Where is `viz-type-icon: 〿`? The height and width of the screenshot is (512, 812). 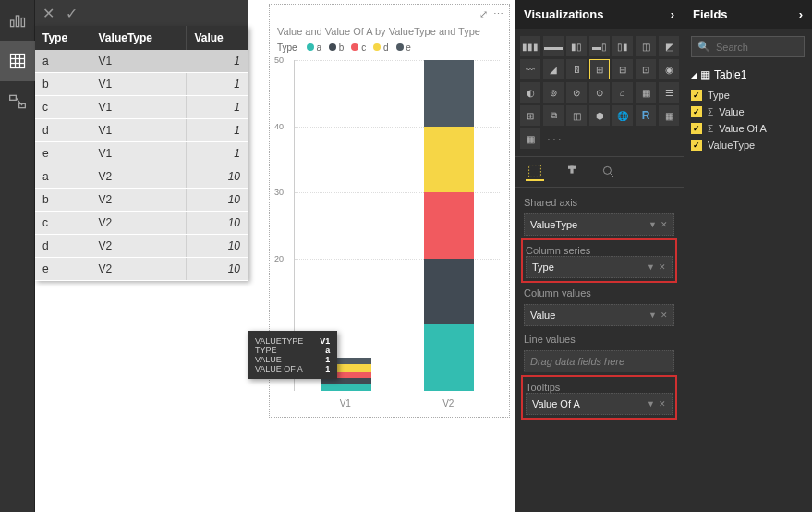
viz-type-icon: 〿 is located at coordinates (576, 69).